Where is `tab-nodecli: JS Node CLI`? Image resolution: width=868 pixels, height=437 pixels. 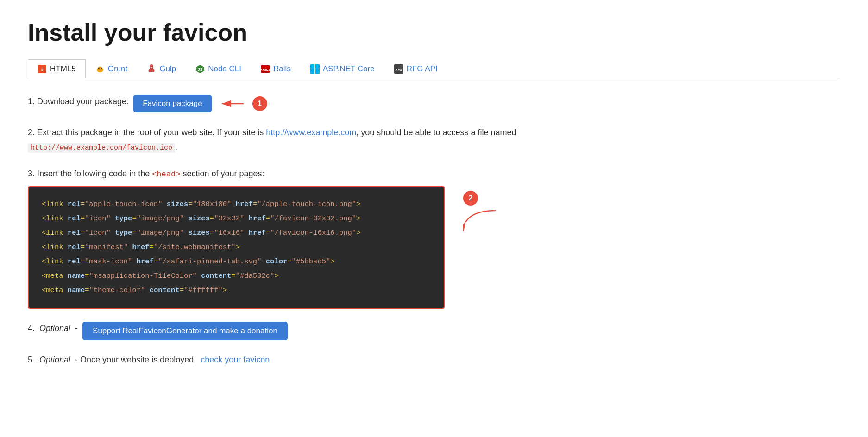 tab-nodecli: JS Node CLI is located at coordinates (219, 69).